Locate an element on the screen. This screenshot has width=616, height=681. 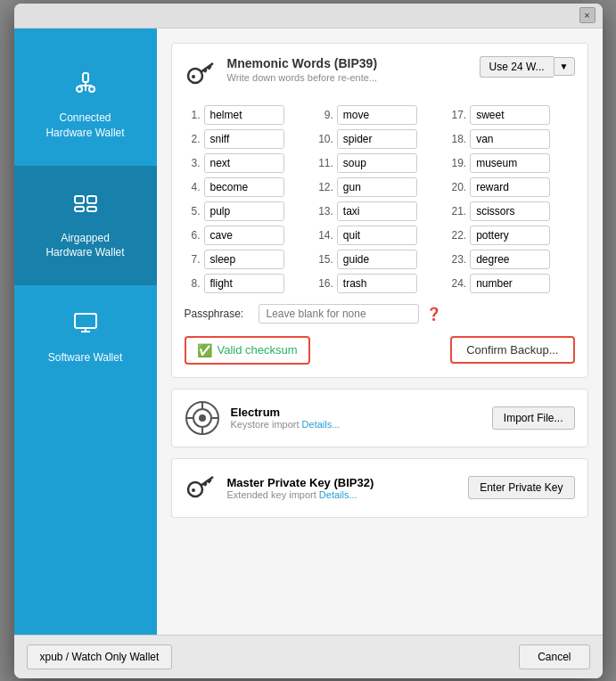
words-col-3: 17. 18. 19. 20. is located at coordinates (512, 200).